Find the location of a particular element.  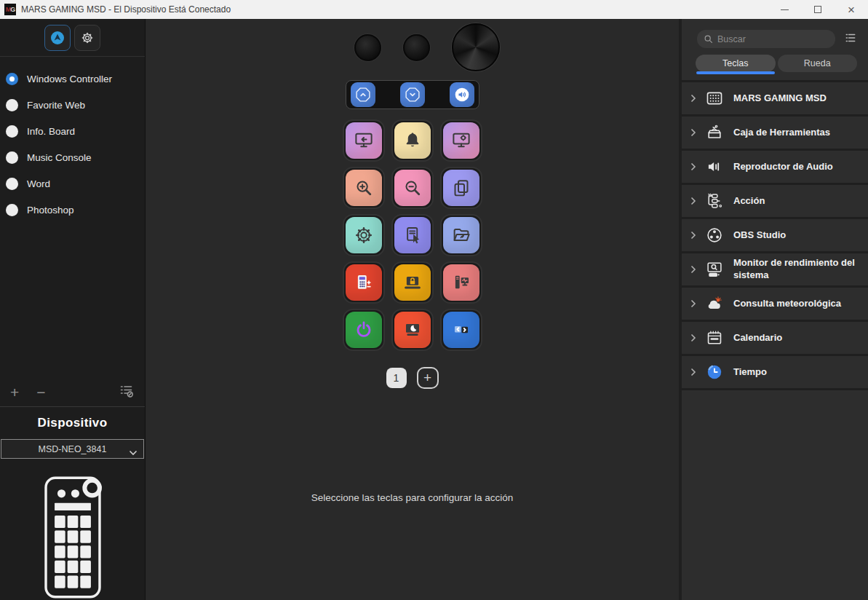

chevron-down-icon is located at coordinates (133, 452).